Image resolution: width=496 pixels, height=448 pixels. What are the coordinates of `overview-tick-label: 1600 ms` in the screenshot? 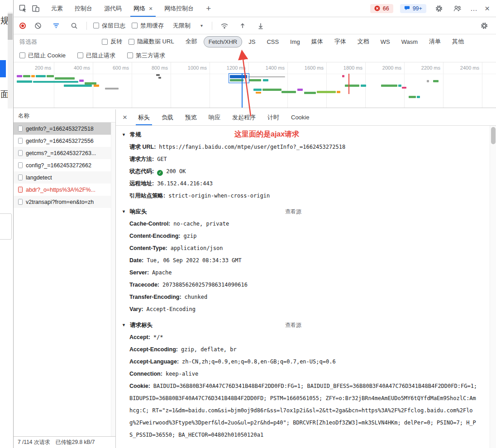 It's located at (307, 68).